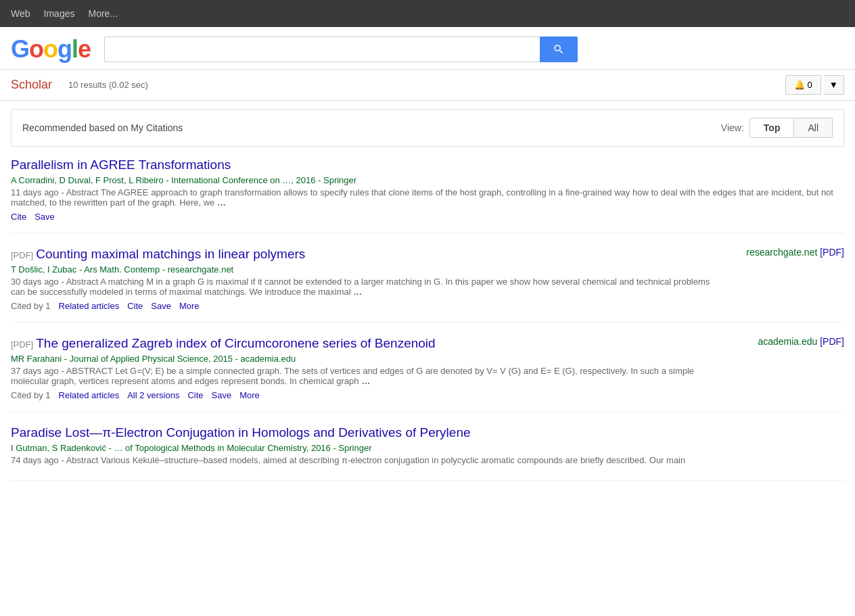 The width and height of the screenshot is (855, 616). Describe the element at coordinates (777, 128) in the screenshot. I see `view-section: View: Top All` at that location.